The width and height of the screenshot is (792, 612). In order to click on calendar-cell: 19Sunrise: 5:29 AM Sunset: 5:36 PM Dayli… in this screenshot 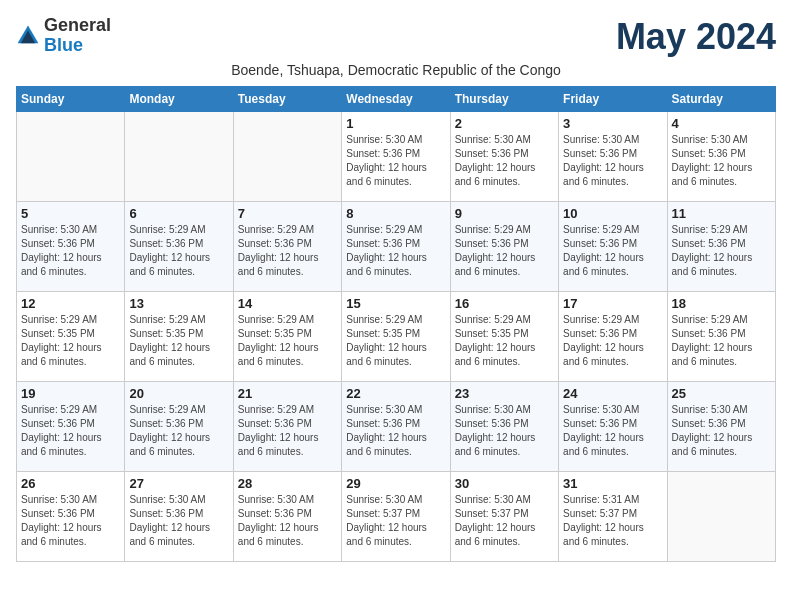, I will do `click(71, 427)`.